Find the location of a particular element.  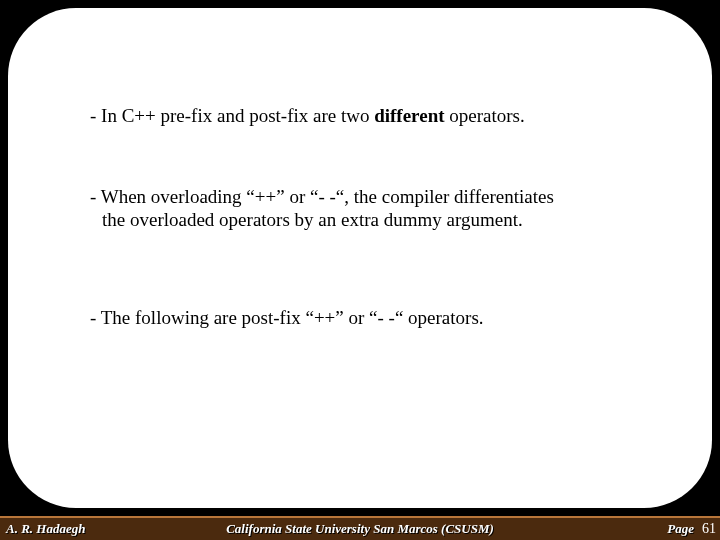

text: operators. is located at coordinates (485, 116).